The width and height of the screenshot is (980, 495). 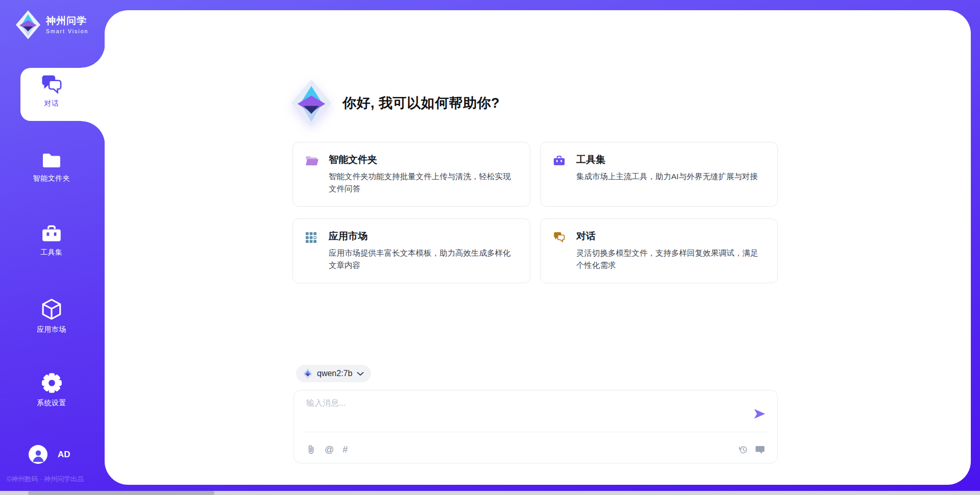 What do you see at coordinates (659, 175) in the screenshot?
I see `card-toolbox: 工具集 集成市场上主流工具，助力AI与外界无缝扩展与对接` at bounding box center [659, 175].